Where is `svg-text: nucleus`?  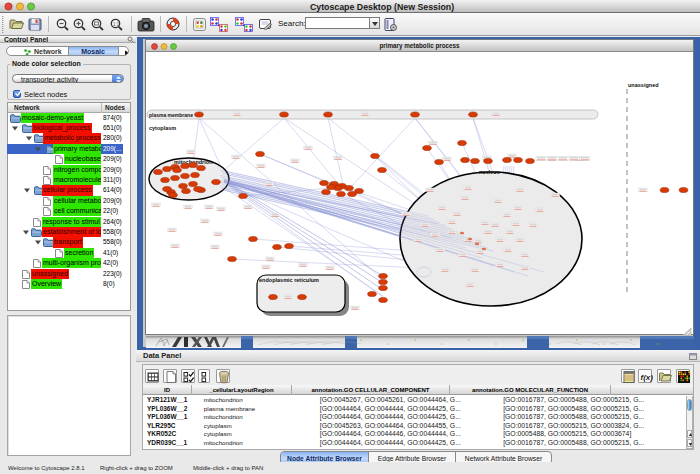
svg-text: nucleus is located at coordinates (490, 172).